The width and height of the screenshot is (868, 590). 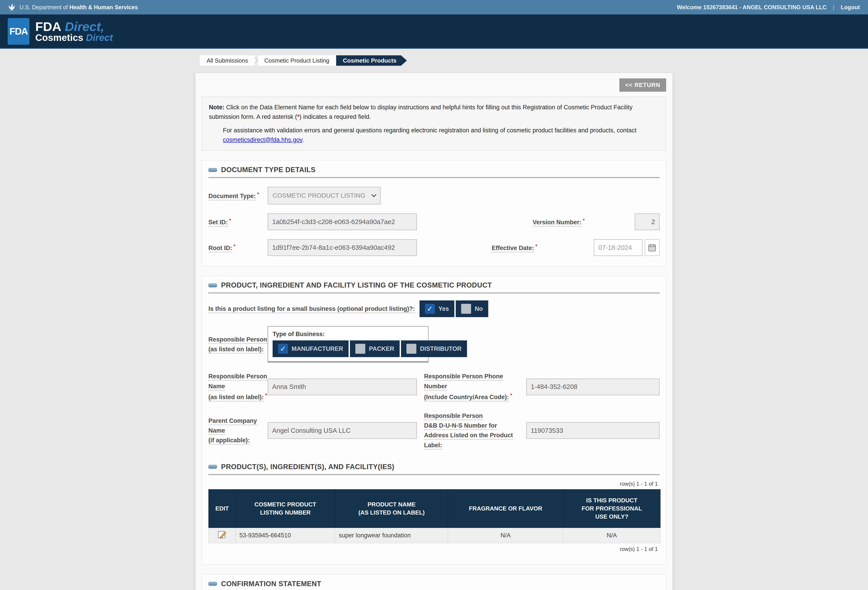 What do you see at coordinates (311, 309) in the screenshot?
I see `small-business-label: Is this a product listing for a small bu…` at bounding box center [311, 309].